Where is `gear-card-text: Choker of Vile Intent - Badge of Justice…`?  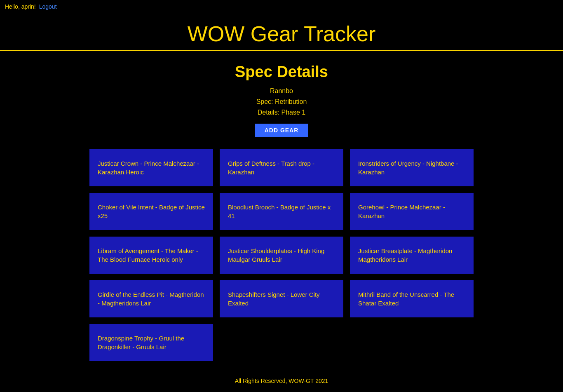
gear-card-text: Choker of Vile Intent - Badge of Justice… is located at coordinates (151, 211).